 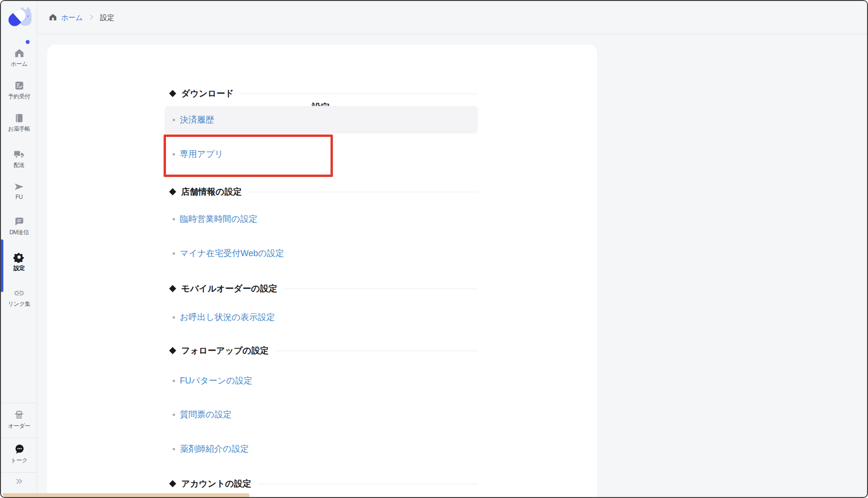 What do you see at coordinates (452, 18) in the screenshot?
I see `top-header: ホーム 設定` at bounding box center [452, 18].